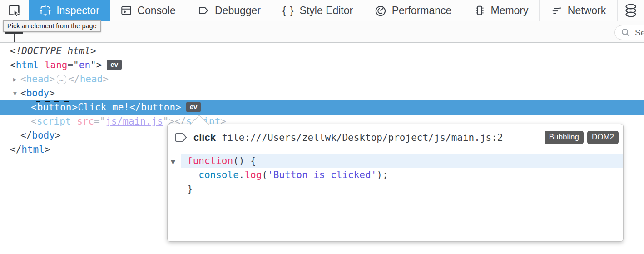  What do you see at coordinates (199, 120) in the screenshot?
I see `popup-arrow` at bounding box center [199, 120].